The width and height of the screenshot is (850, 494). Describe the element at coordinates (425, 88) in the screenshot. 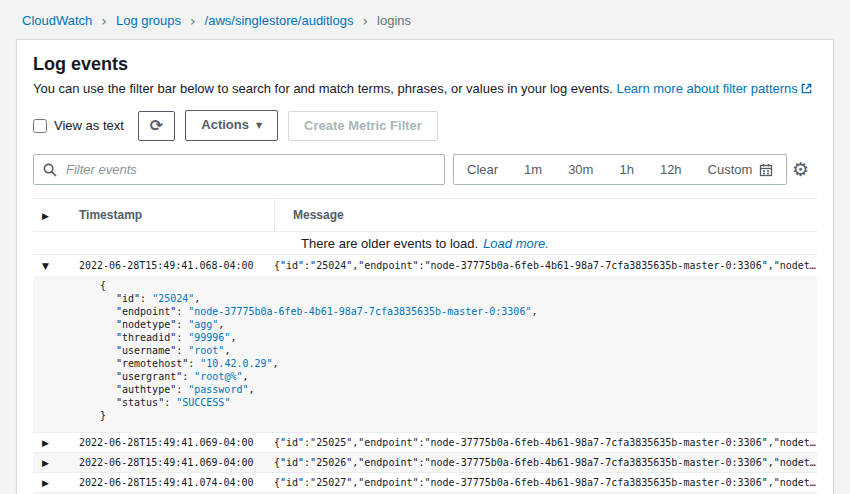

I see `page-description: You can use the filter bar below to sear…` at that location.